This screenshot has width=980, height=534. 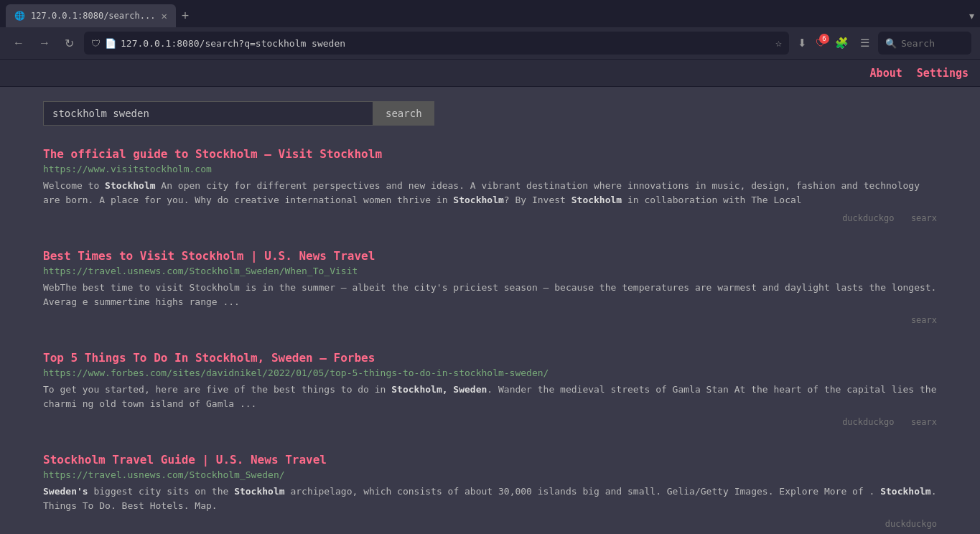 I want to click on bookmark-icon: ☆, so click(x=778, y=43).